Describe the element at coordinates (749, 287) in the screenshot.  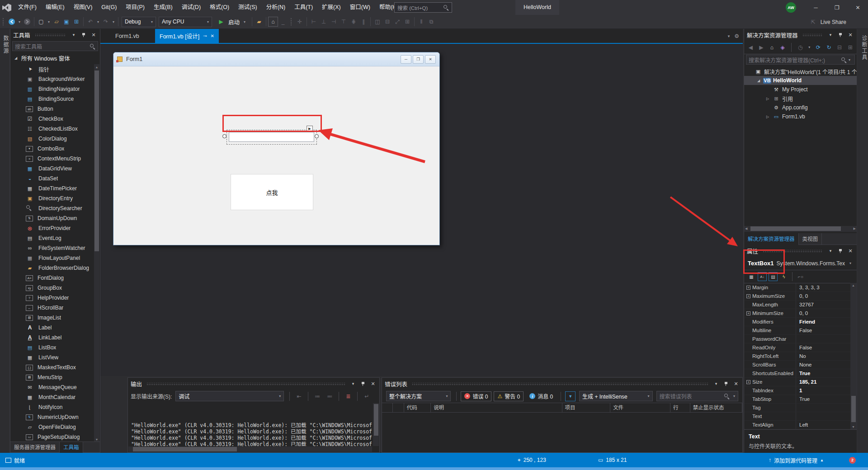
I see `expand-toggle-icon: +` at that location.